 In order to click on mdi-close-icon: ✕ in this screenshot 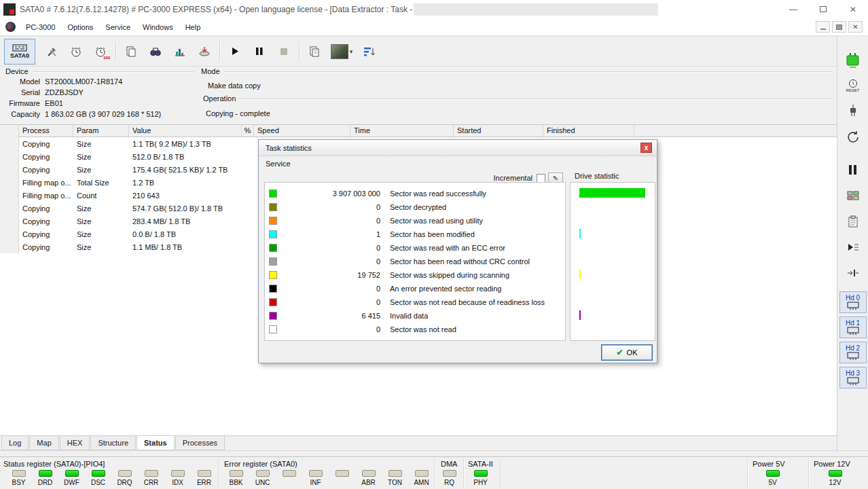, I will do `click(855, 27)`.